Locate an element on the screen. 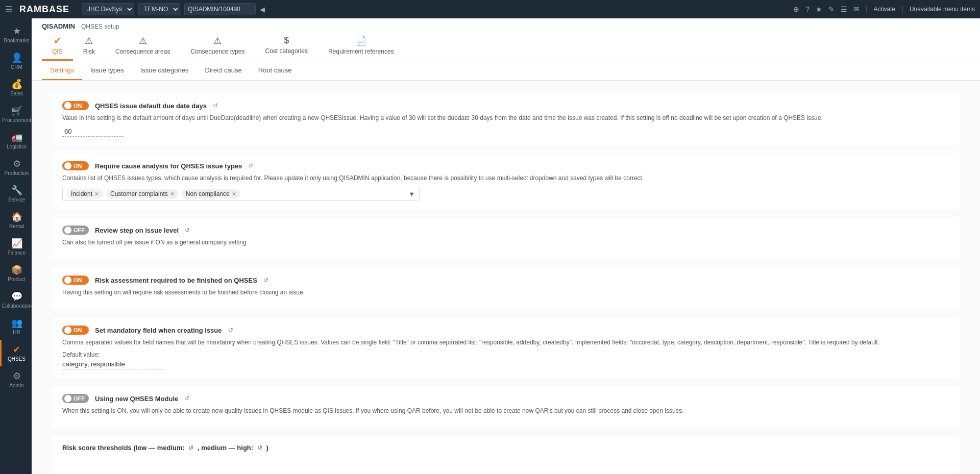 Image resolution: width=980 pixels, height=474 pixels. risk-medium-high-refresh: ↺ is located at coordinates (260, 448).